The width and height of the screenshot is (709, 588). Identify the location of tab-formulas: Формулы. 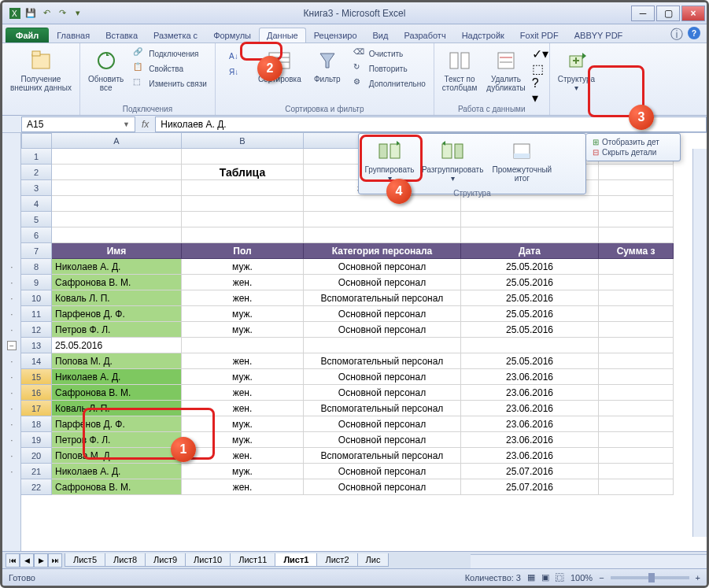
(232, 35).